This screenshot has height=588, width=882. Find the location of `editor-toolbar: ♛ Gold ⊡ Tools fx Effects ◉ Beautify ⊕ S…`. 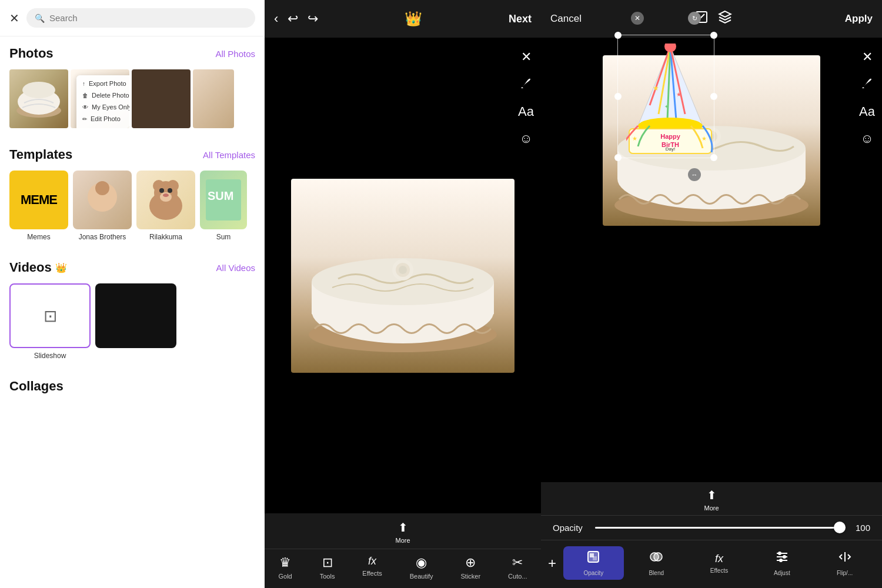

editor-toolbar: ♛ Gold ⊡ Tools fx Effects ◉ Beautify ⊕ S… is located at coordinates (403, 568).